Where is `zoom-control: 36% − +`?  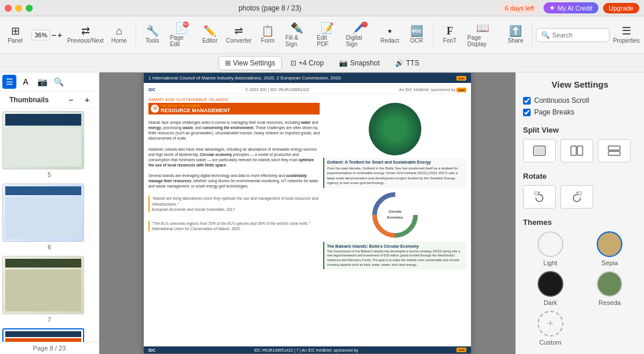 zoom-control: 36% − + is located at coordinates (47, 35).